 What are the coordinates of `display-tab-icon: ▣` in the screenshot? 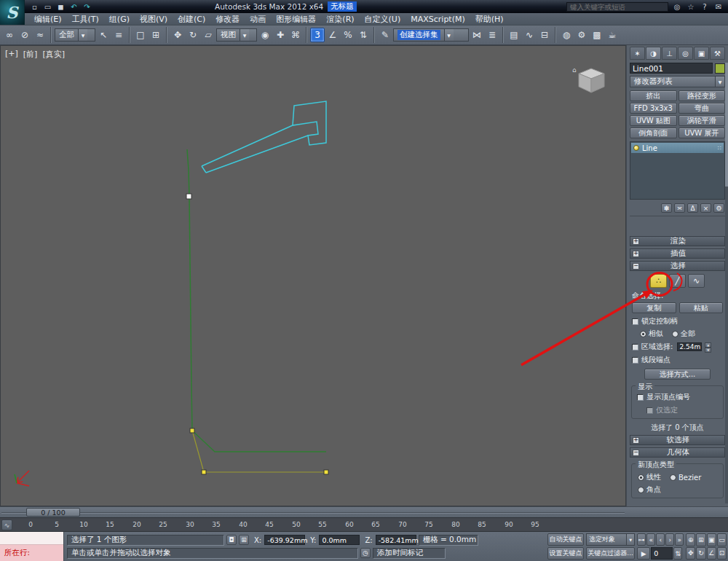 It's located at (702, 53).